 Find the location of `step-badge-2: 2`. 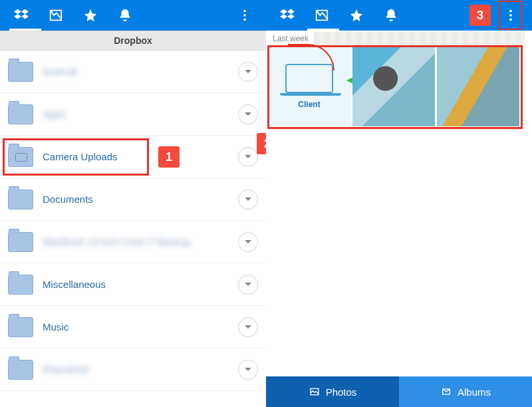

step-badge-2: 2 is located at coordinates (261, 144).